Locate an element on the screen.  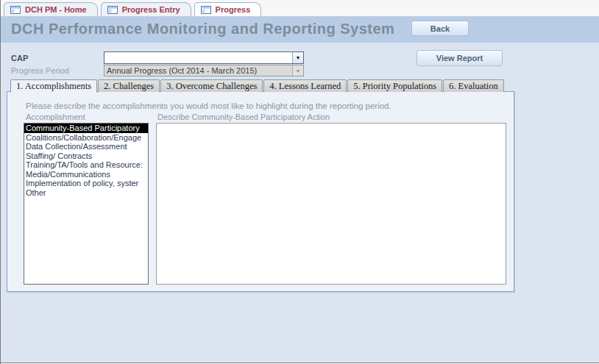
accomplishment-list-label: Accomplishment is located at coordinates (56, 117).